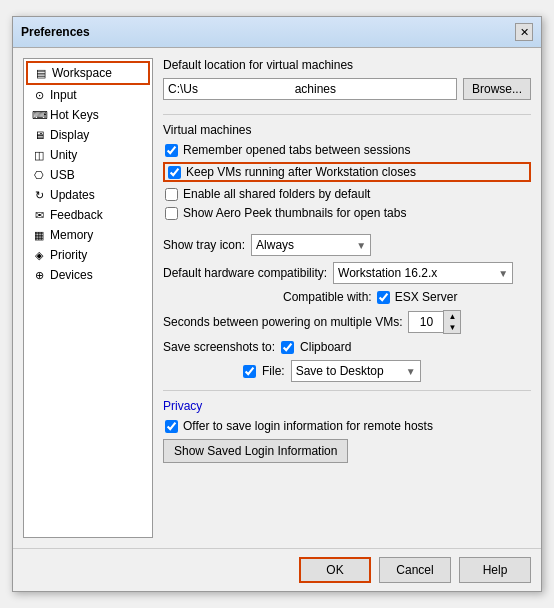 The image size is (554, 608). I want to click on offer-login-row: Offer to save login information for remo…, so click(347, 426).